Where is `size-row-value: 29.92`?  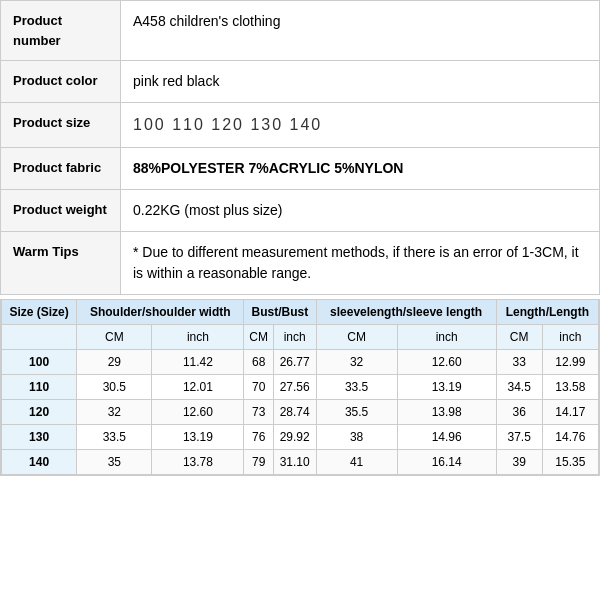 size-row-value: 29.92 is located at coordinates (294, 438).